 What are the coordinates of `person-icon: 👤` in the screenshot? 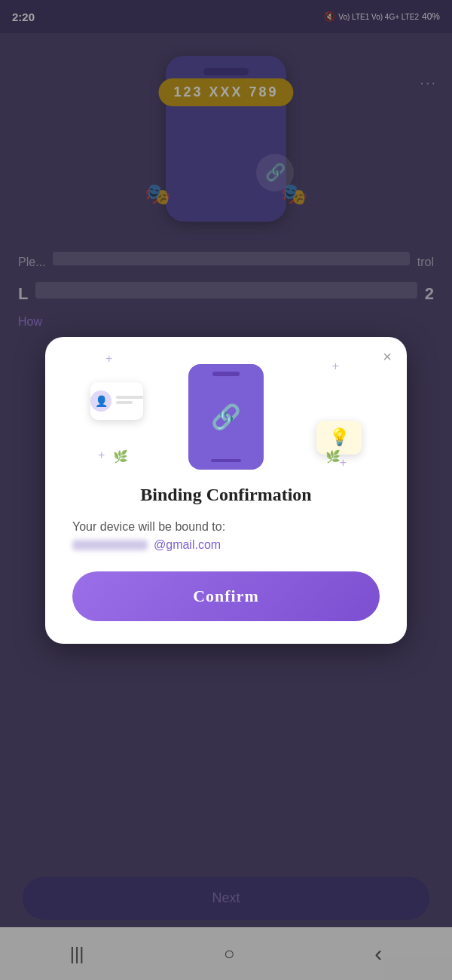 It's located at (101, 401).